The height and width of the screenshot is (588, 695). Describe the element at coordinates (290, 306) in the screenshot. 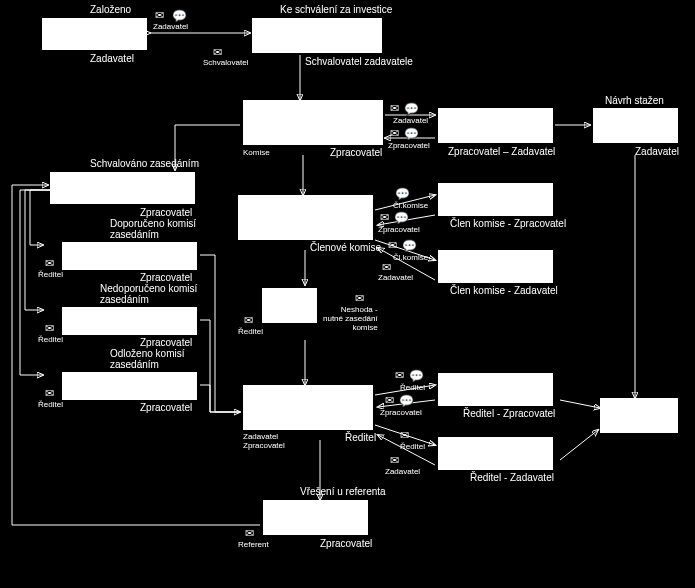

I see `node-neshoda-box` at that location.